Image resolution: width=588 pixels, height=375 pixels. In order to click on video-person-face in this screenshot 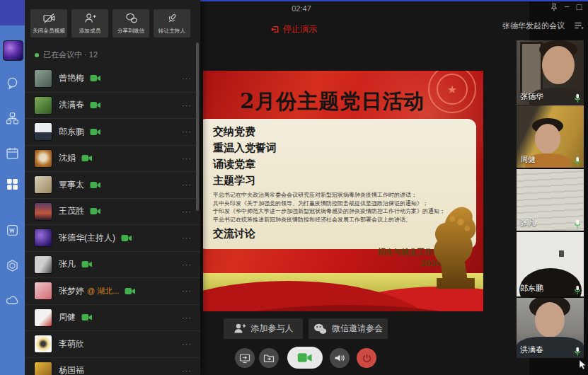, I will do `click(550, 320)`.